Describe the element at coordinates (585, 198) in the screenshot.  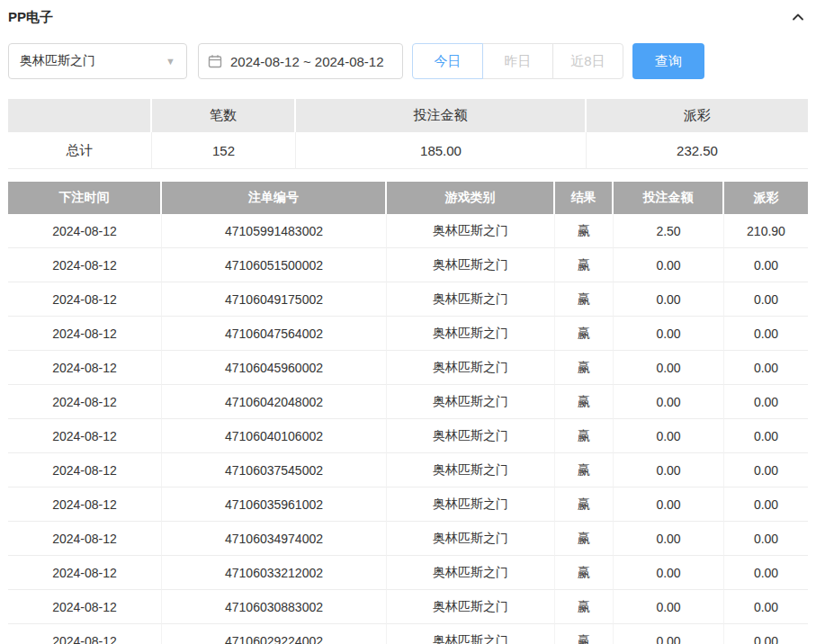
I see `col-header-result: 结果` at that location.